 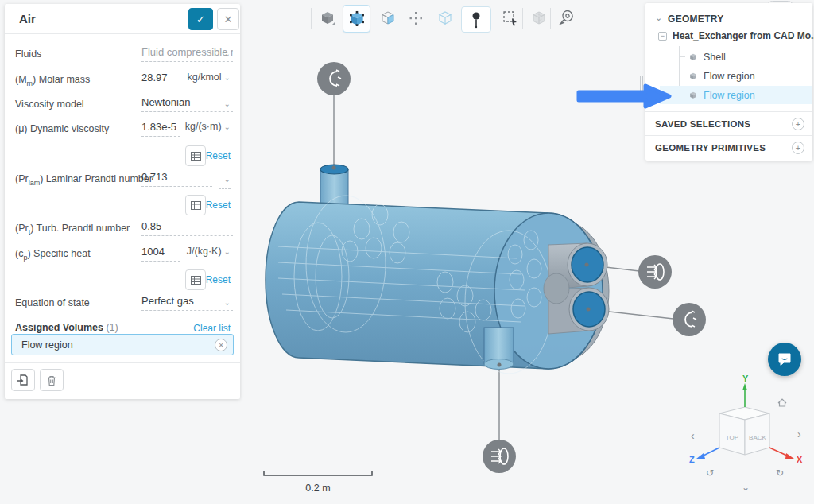 What do you see at coordinates (328, 18) in the screenshot?
I see `solid-cube-icon` at bounding box center [328, 18].